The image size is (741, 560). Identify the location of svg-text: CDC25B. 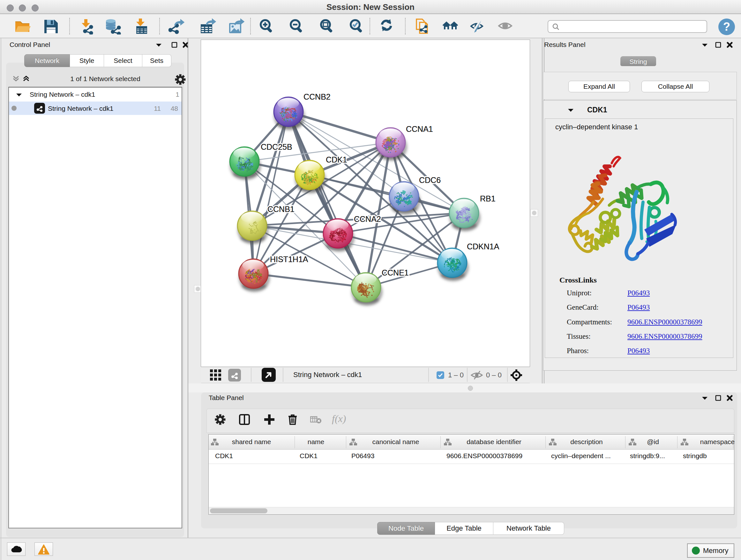
(277, 147).